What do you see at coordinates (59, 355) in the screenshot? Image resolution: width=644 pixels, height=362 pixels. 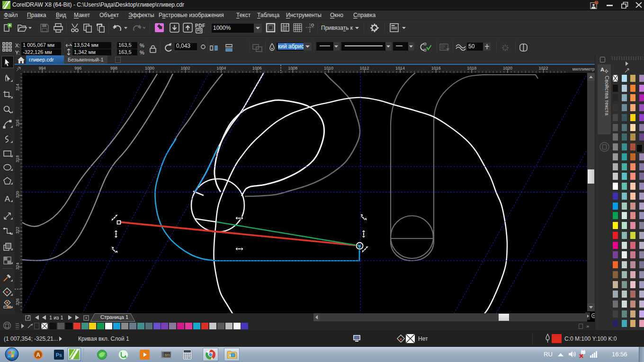 I see `svg-text: Ps` at bounding box center [59, 355].